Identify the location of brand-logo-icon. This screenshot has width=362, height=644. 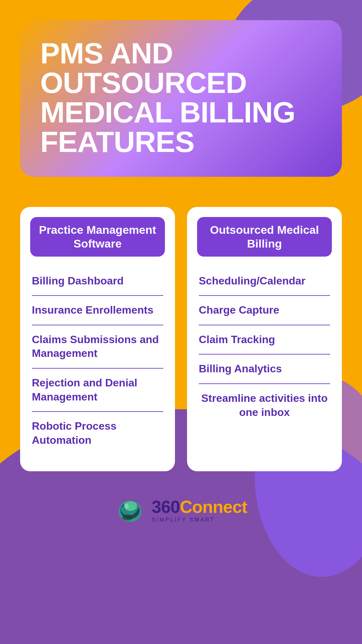
(130, 510).